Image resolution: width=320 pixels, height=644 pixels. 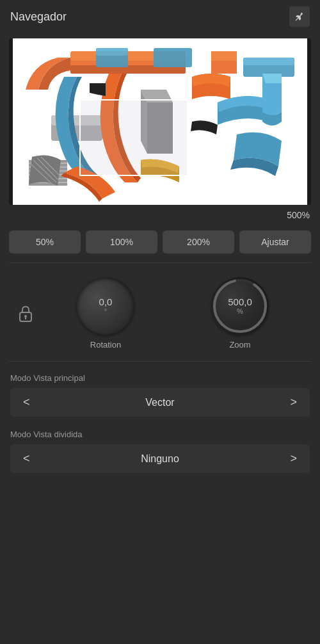 I want to click on main-view-prev-button: <, so click(x=27, y=402).